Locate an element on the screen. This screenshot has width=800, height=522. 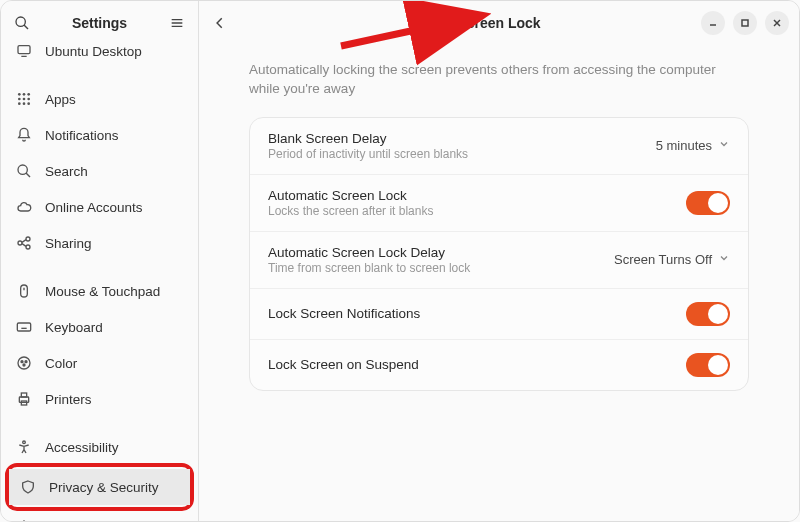
minimize-button is located at coordinates (713, 23).